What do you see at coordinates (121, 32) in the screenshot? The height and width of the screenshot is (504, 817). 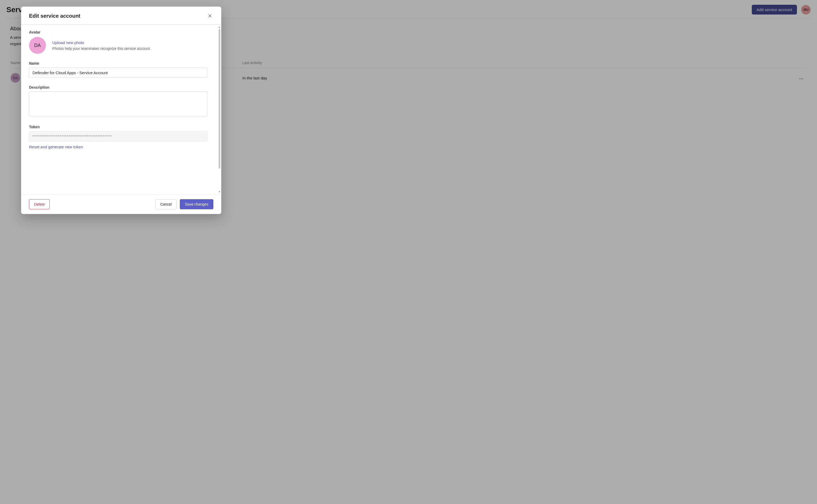 I see `avatar-label: Avatar` at bounding box center [121, 32].